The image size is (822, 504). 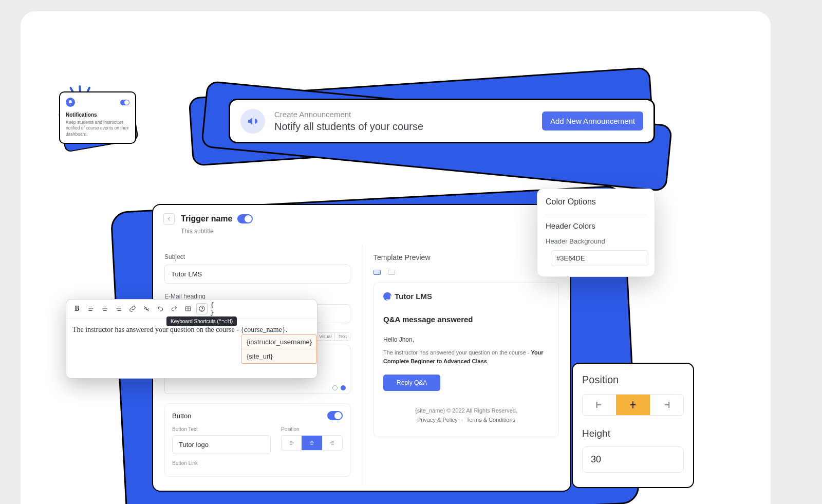 What do you see at coordinates (105, 309) in the screenshot?
I see `align-center-icon` at bounding box center [105, 309].